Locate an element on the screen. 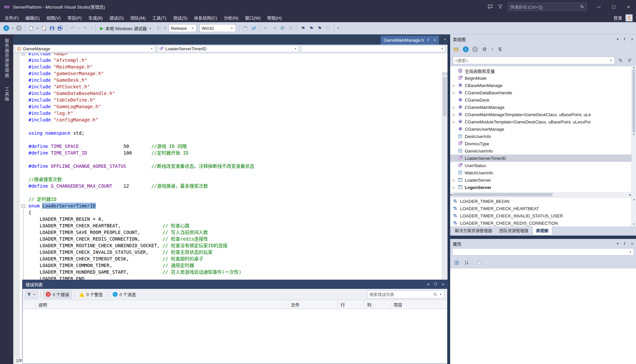 The image size is (636, 364). errors-toggle-button: ✕ 0 个错误 is located at coordinates (58, 295).